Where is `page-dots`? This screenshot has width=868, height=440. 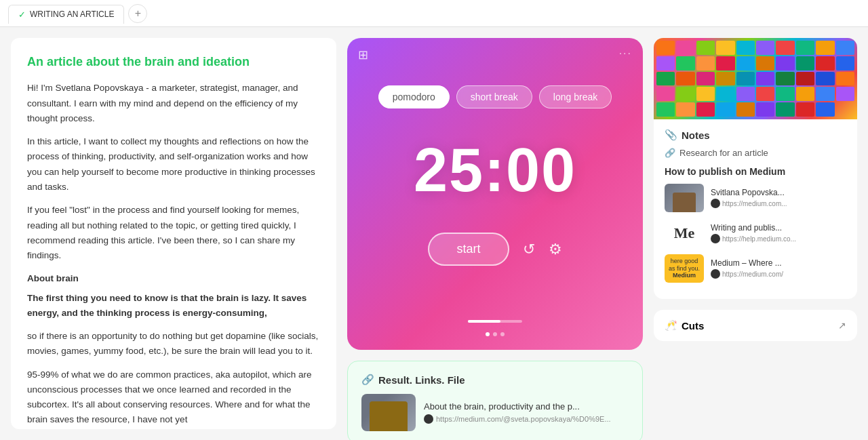 page-dots is located at coordinates (495, 334).